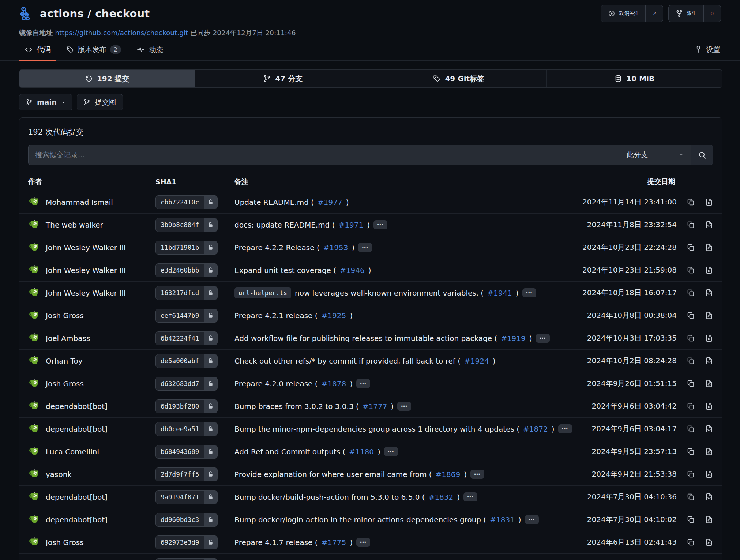  I want to click on commit-sha-badge: de5a000abf, so click(187, 361).